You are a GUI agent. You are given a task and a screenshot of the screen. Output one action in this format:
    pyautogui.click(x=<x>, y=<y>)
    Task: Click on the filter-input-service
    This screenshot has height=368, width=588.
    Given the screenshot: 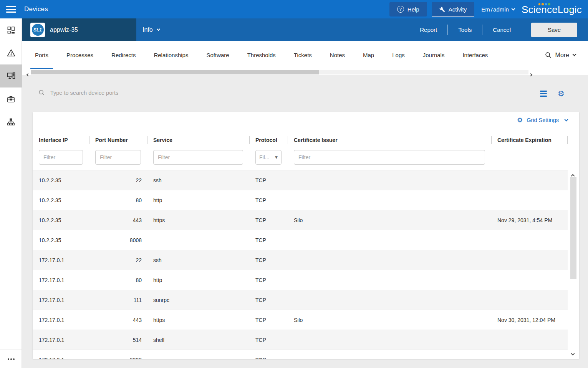 What is the action you would take?
    pyautogui.click(x=198, y=157)
    